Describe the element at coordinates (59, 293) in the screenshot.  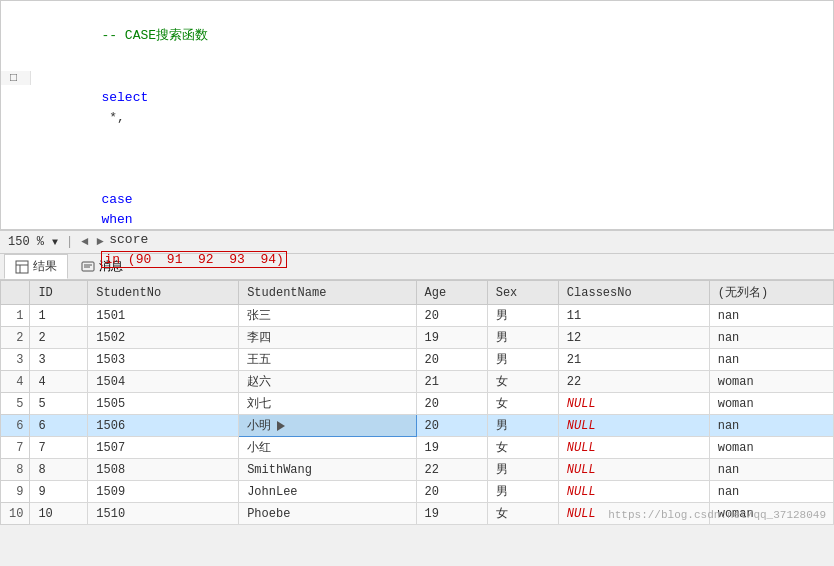
I see `col-id: ID` at that location.